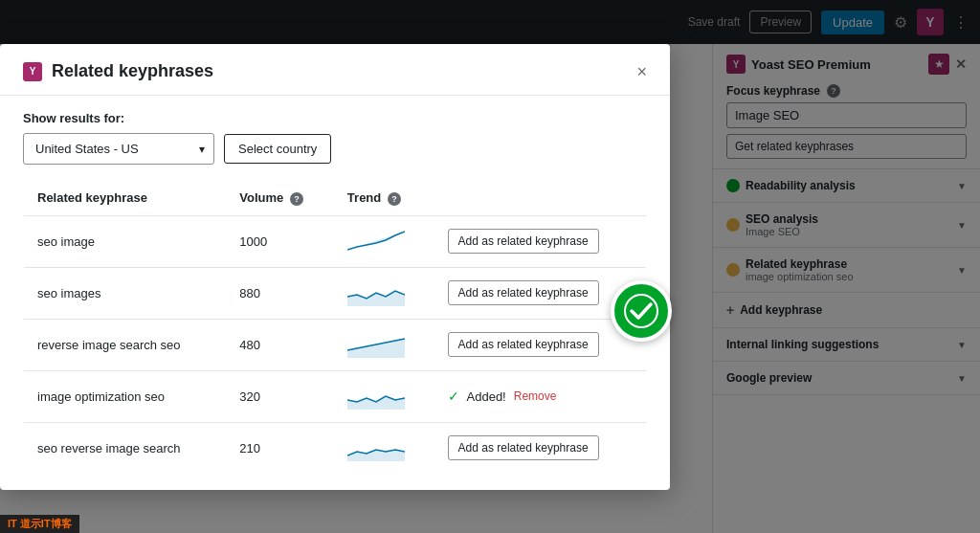  What do you see at coordinates (523, 241) in the screenshot?
I see `add-keyphrase-button-1: Add as related keyphrase` at bounding box center [523, 241].